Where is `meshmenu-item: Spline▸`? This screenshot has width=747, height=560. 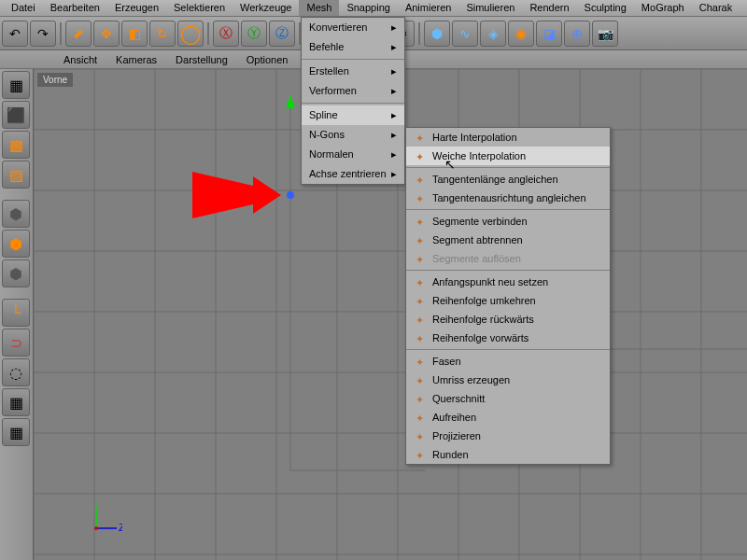
meshmenu-item: Spline▸ is located at coordinates (353, 116).